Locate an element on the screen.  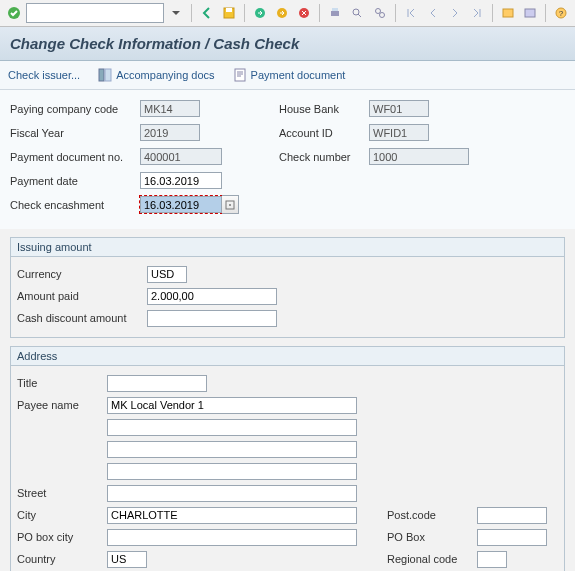
accompanying-docs-action: Accompanying docs is located at coordinates (156, 75).